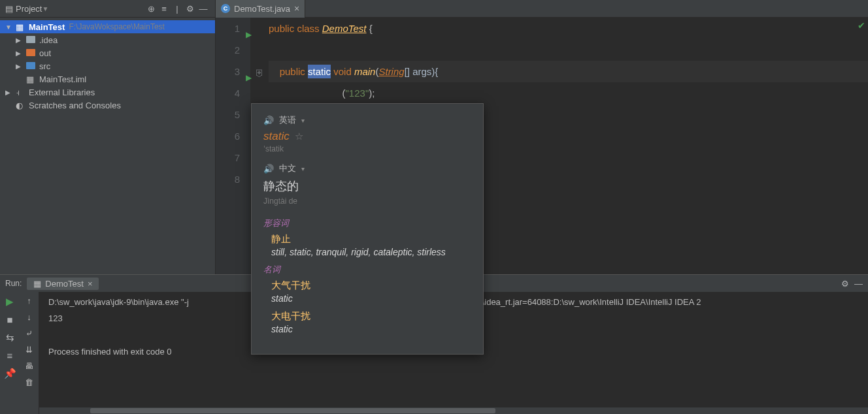 This screenshot has height=414, width=868. I want to click on tree-folder-src: ▶ src, so click(107, 66).